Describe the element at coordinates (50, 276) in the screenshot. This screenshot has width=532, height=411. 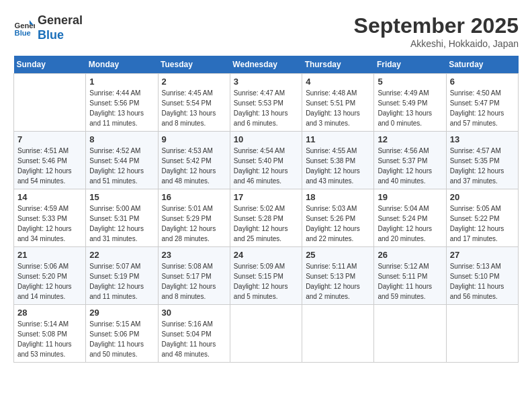
I see `calendar-cell: 21Sunrise: 5:06 AMSunset: 5:20 PMDayligh…` at that location.